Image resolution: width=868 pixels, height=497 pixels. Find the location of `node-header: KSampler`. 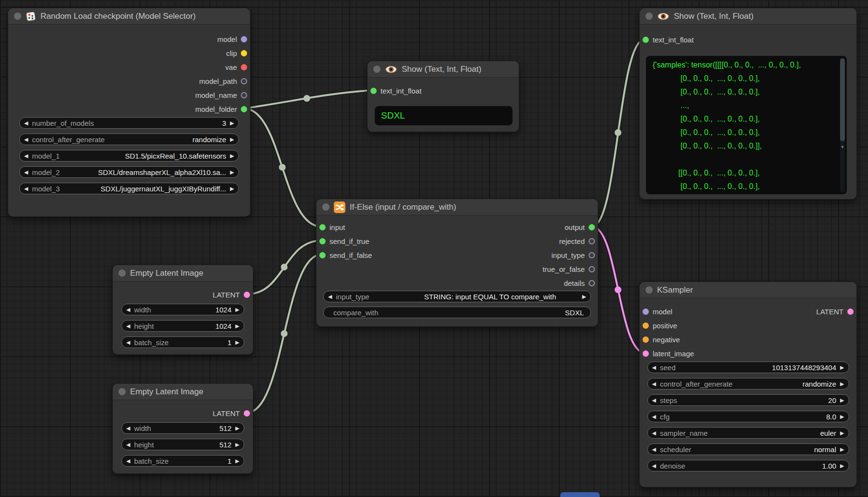

node-header: KSampler is located at coordinates (748, 290).